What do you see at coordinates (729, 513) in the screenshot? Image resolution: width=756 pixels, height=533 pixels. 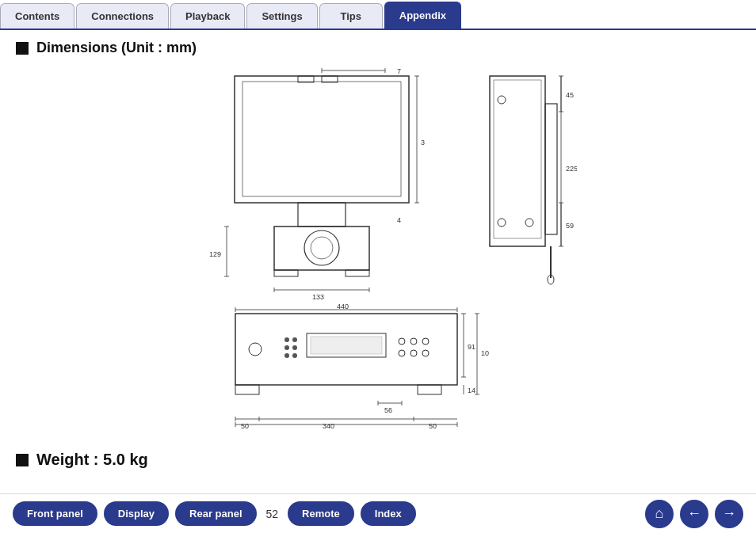 I see `forward-arrow-icon: →` at bounding box center [729, 513].